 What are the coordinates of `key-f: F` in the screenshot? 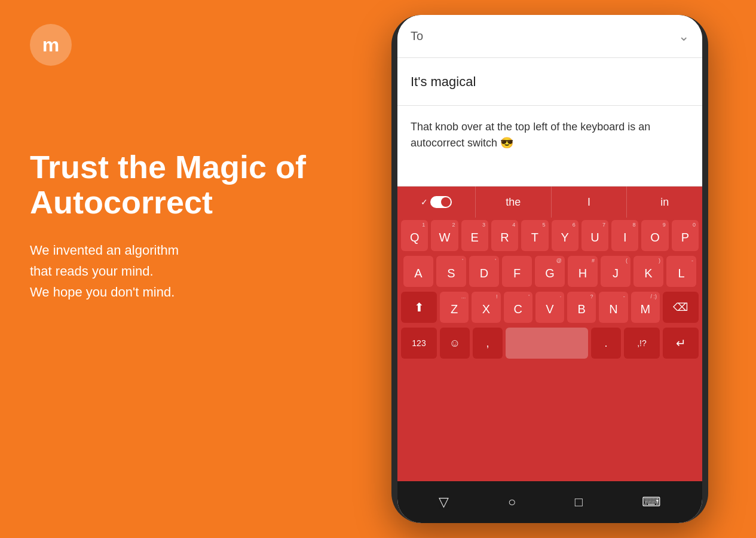 It's located at (517, 271).